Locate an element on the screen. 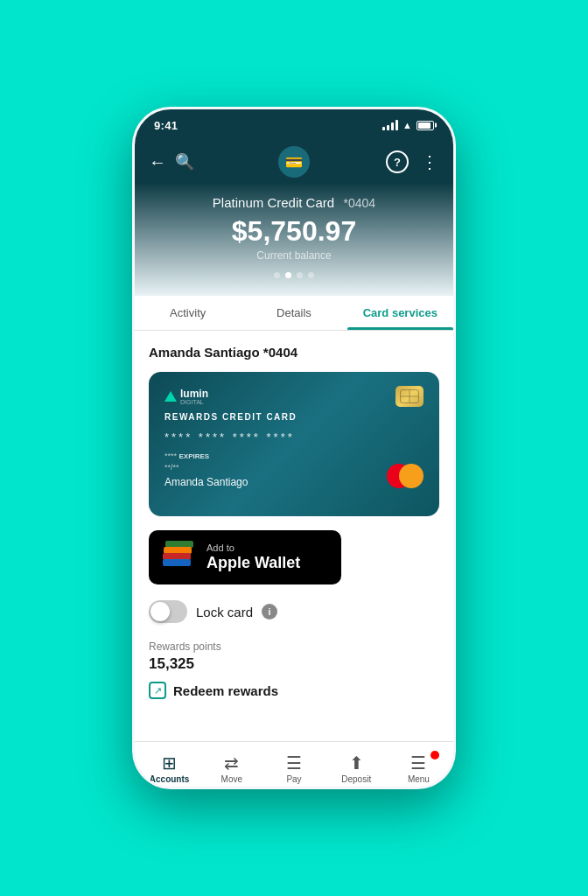  lock-card-info-button: i is located at coordinates (270, 612).